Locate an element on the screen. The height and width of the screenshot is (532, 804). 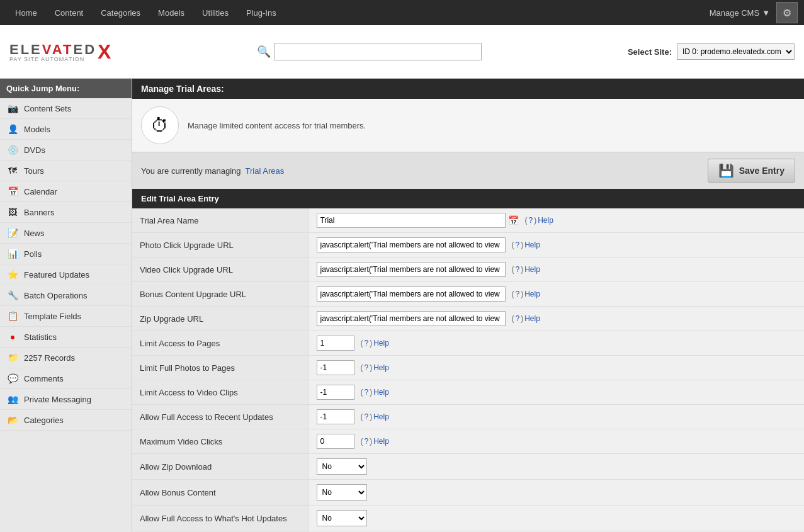
sidebar-item-featured-updates: ⭐ Featured Updates is located at coordinates (65, 274).